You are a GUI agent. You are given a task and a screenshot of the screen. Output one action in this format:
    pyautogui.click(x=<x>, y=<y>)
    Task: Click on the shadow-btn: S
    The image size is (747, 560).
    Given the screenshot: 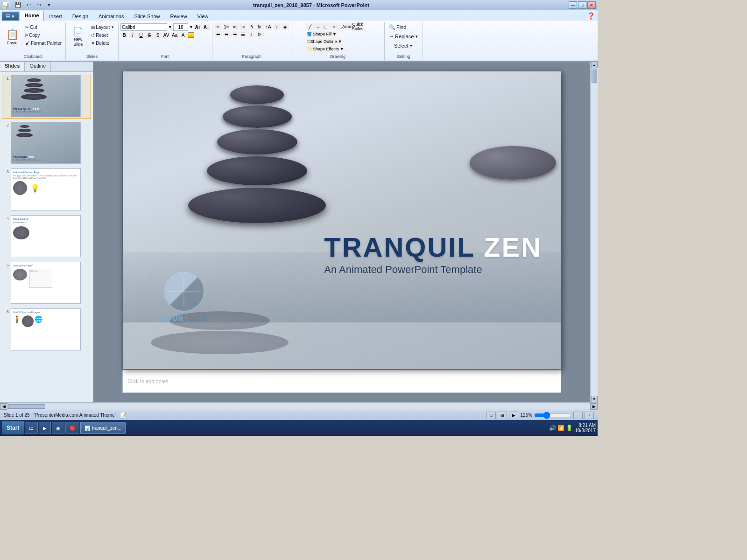 What is the action you would take?
    pyautogui.click(x=158, y=35)
    